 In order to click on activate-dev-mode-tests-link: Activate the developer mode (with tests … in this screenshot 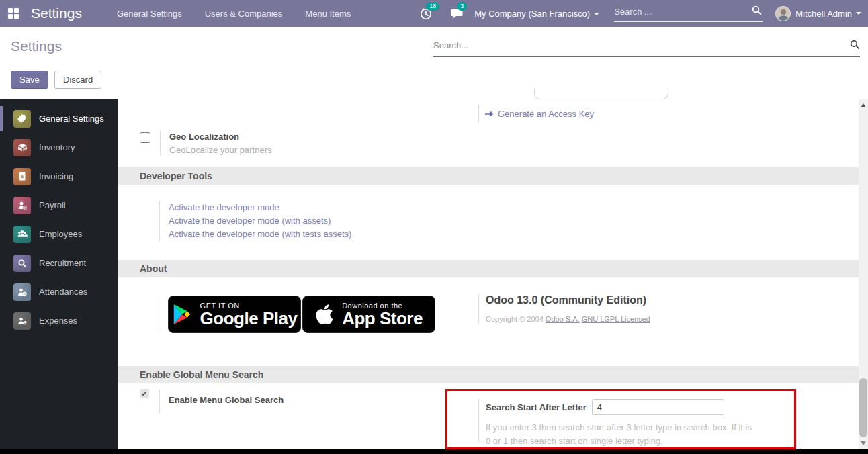, I will do `click(519, 234)`.